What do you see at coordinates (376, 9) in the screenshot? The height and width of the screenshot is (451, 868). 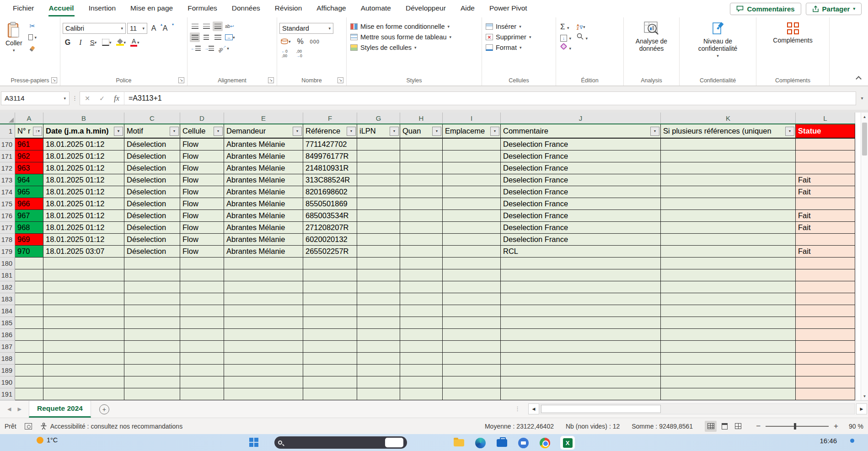 I see `ribbon-tab-automate: Automate` at bounding box center [376, 9].